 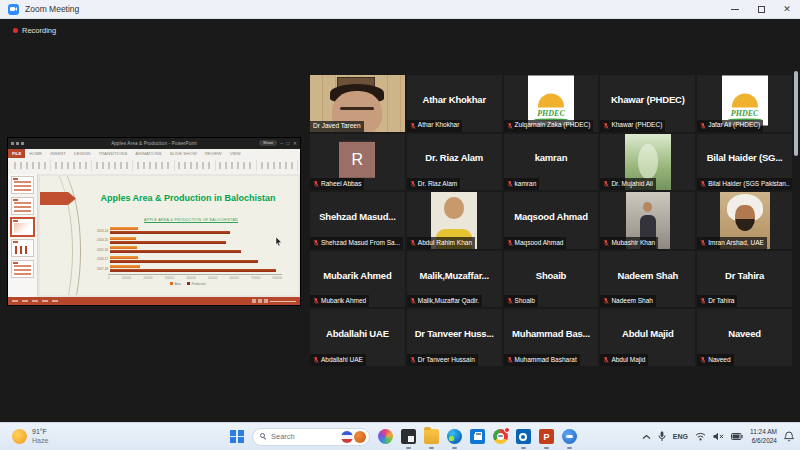 What do you see at coordinates (169, 236) in the screenshot?
I see `ppt-current-slide: Apples Area & Production in Balochistan …` at bounding box center [169, 236].